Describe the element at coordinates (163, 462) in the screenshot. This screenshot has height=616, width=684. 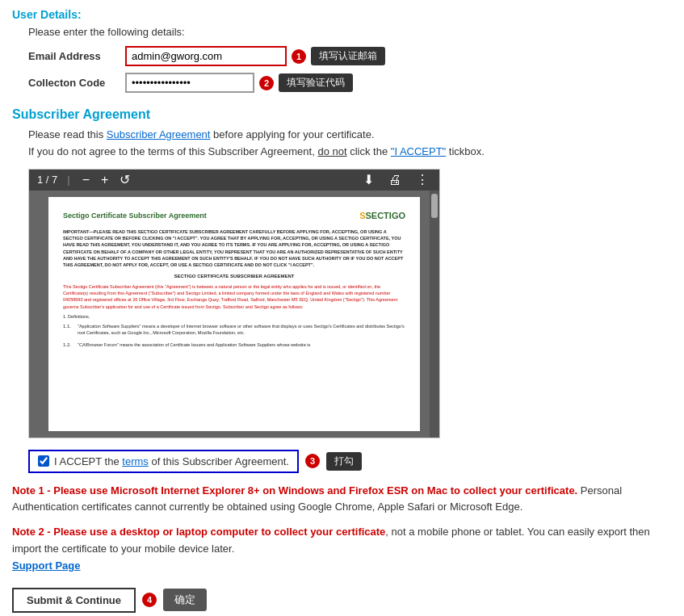
I see `accept-checkbox-label: I ACCEPT the terms of this Subscriber Ag…` at that location.